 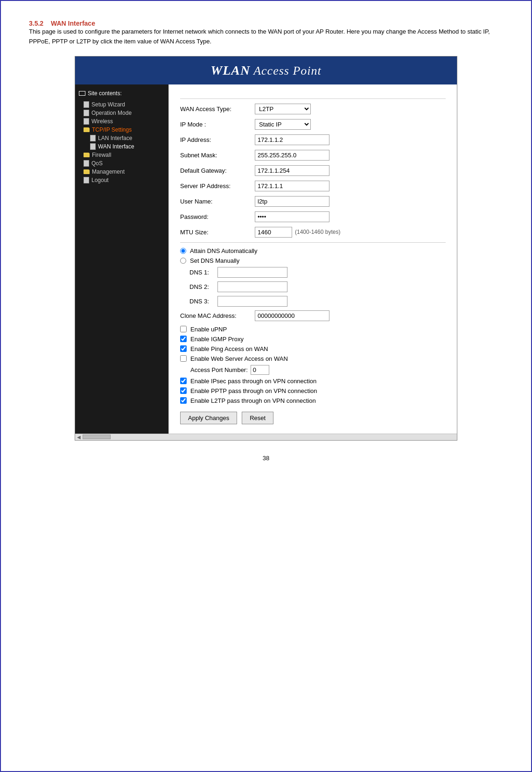 What do you see at coordinates (252, 302) in the screenshot?
I see `dns3-input` at bounding box center [252, 302].